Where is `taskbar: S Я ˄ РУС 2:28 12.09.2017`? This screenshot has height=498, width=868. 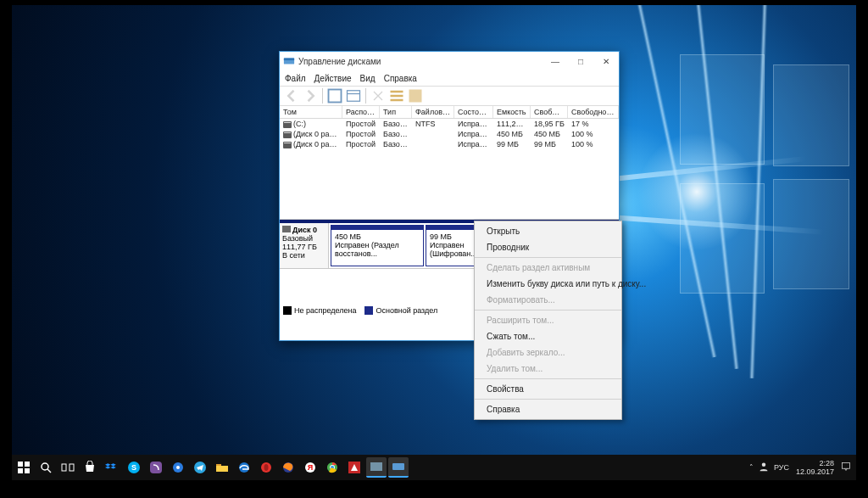 taskbar: S Я ˄ РУС 2:28 12.09.2017 is located at coordinates (434, 467).